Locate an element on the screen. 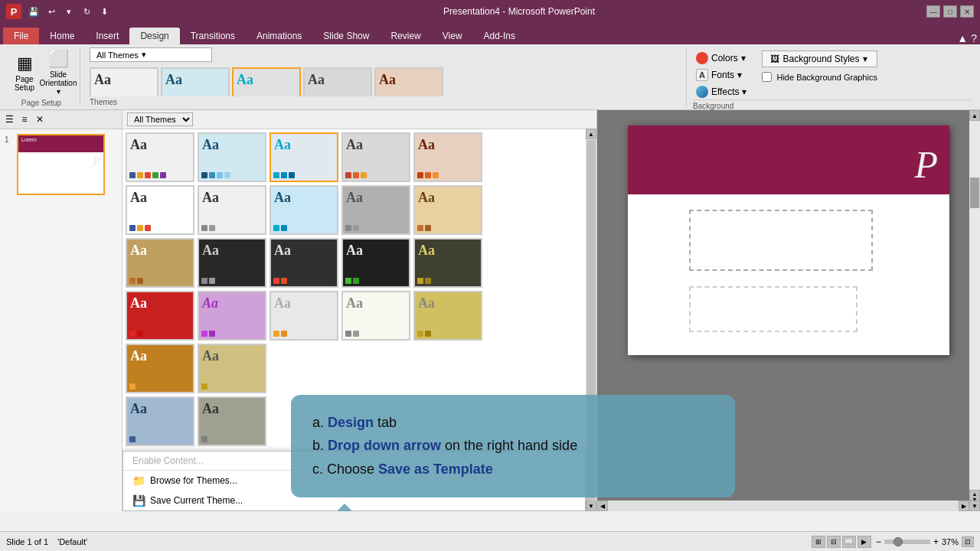  effects-button: Effects ▾ is located at coordinates (721, 92).